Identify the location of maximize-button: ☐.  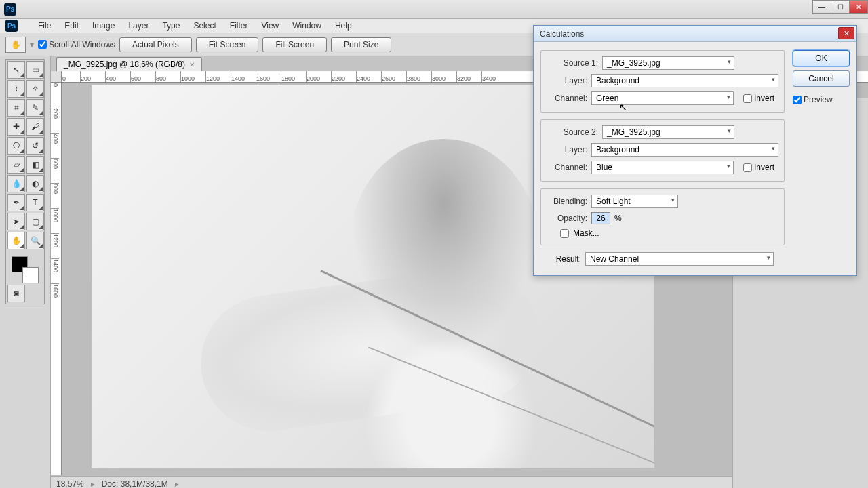
(840, 7).